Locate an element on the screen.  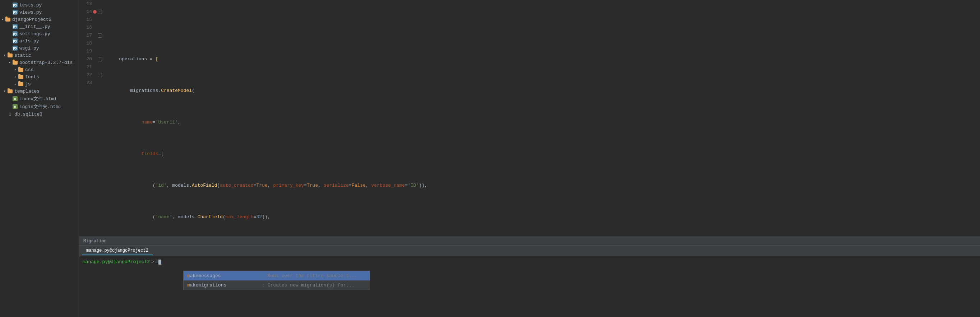
sidebar-item-bootstrap: bootstrap-3.3.7-dis is located at coordinates (40, 62).